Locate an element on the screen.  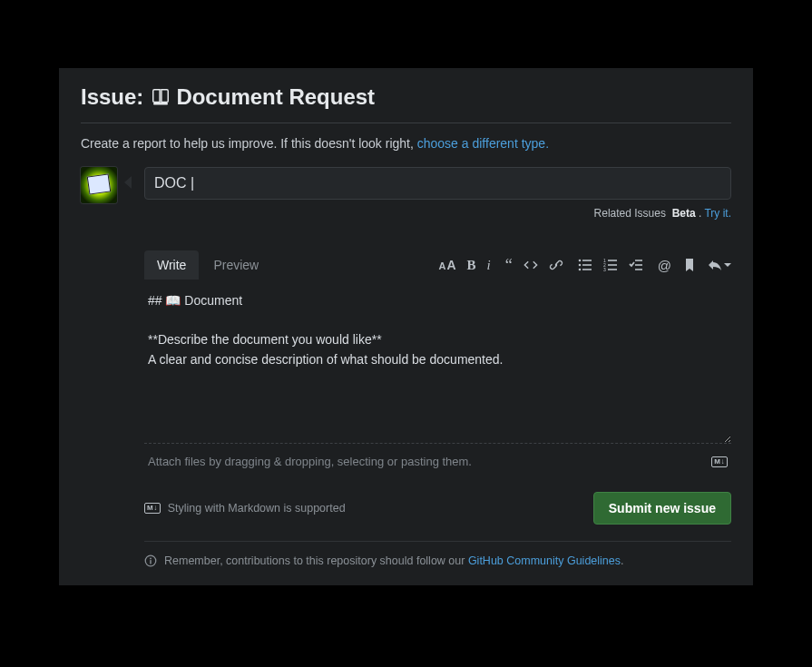
ul-tool is located at coordinates (585, 265).